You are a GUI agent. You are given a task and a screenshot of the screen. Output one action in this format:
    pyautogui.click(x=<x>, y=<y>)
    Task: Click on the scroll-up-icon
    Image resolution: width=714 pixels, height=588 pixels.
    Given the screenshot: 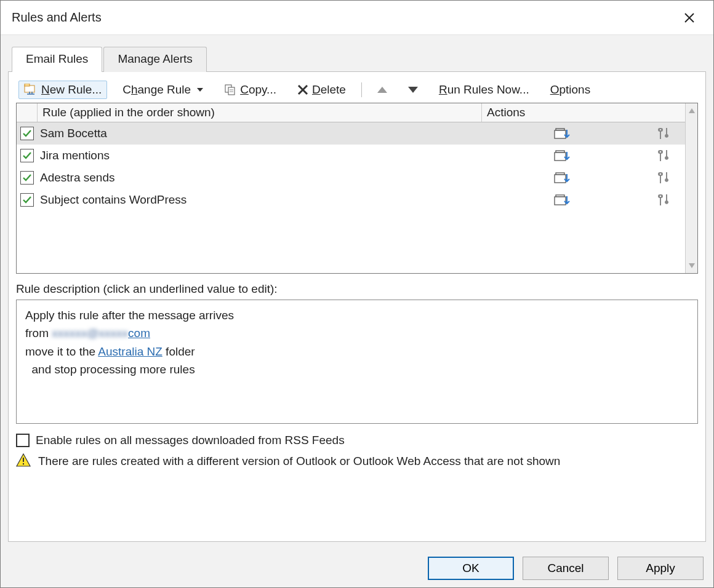 What is the action you would take?
    pyautogui.click(x=692, y=111)
    